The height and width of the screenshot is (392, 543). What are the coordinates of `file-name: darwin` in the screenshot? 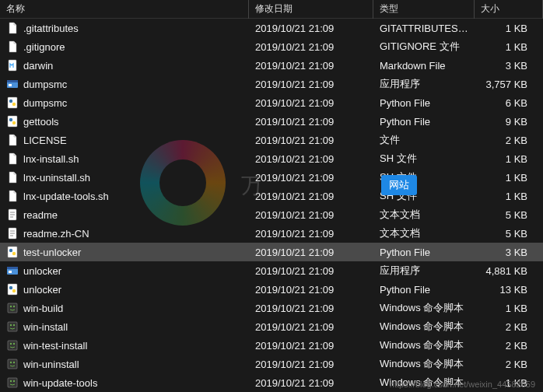 It's located at (38, 65).